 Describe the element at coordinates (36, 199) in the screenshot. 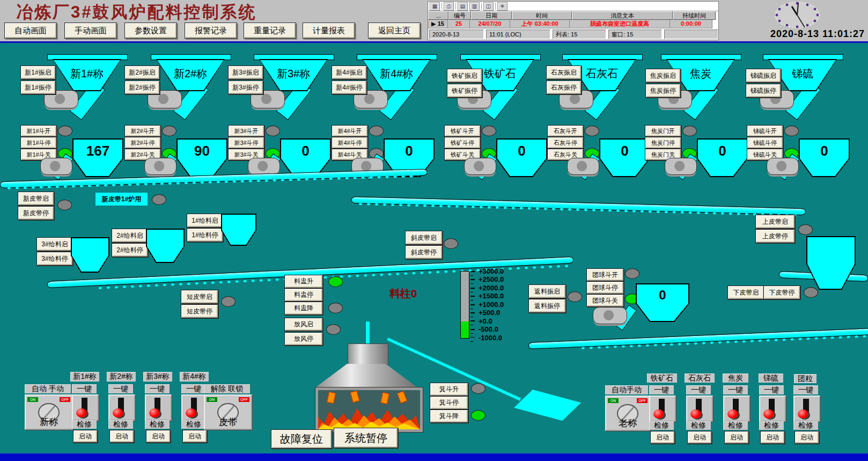

I see `new-belt-start-button: 新皮带启` at that location.